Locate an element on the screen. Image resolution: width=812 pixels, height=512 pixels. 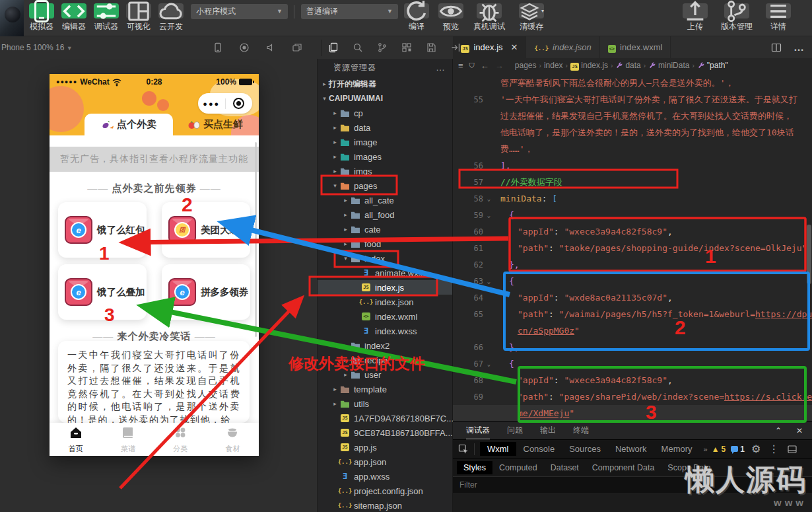
source-control-icon is located at coordinates (382, 48).